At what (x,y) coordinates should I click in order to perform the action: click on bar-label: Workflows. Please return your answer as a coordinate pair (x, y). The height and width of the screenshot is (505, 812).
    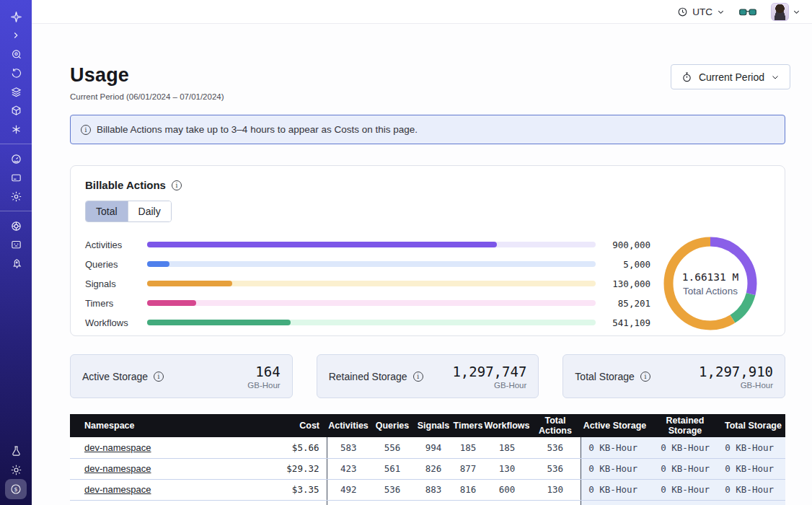
    Looking at the image, I should click on (116, 323).